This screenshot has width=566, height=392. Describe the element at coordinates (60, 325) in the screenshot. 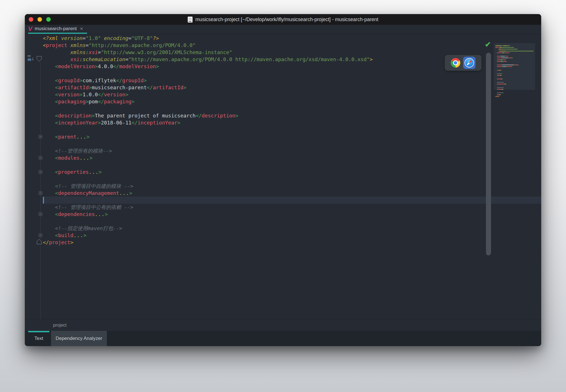

I see `breadcrumb-project: project` at that location.